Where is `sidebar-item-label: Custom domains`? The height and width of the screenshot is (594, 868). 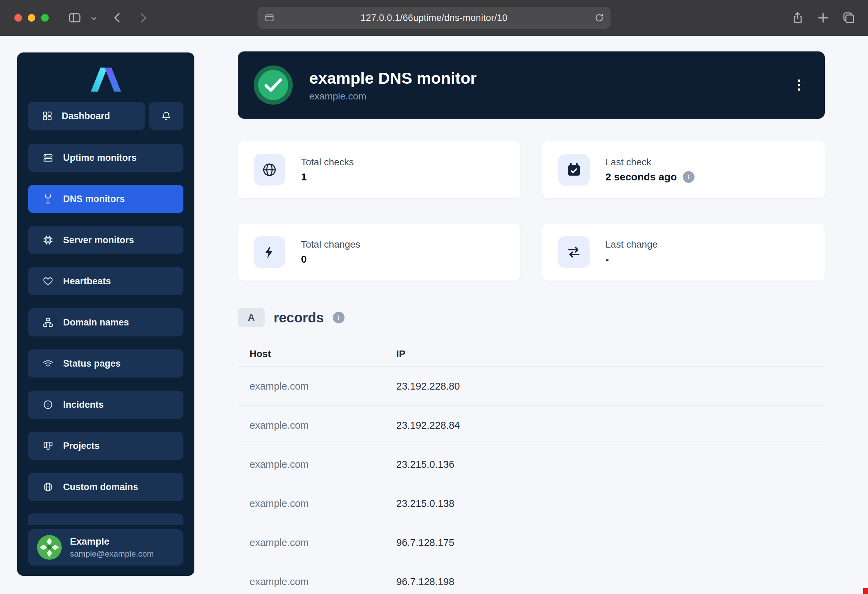 sidebar-item-label: Custom domains is located at coordinates (101, 487).